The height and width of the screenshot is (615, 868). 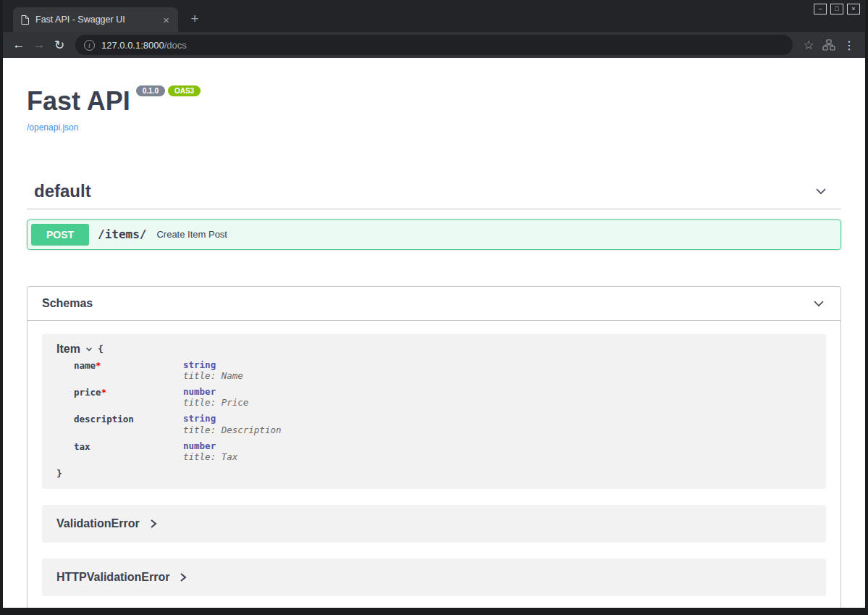 What do you see at coordinates (434, 235) in the screenshot?
I see `opblock-summary: POST /items/ Create Item Post` at bounding box center [434, 235].